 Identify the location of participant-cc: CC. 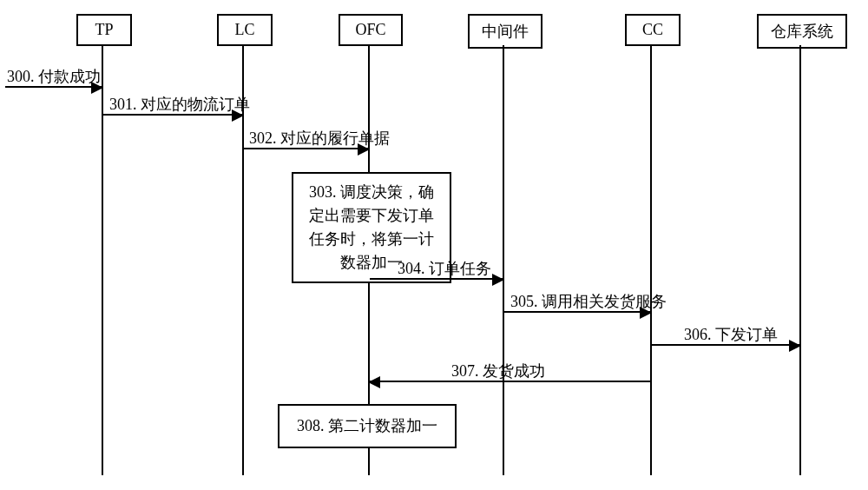
(653, 30).